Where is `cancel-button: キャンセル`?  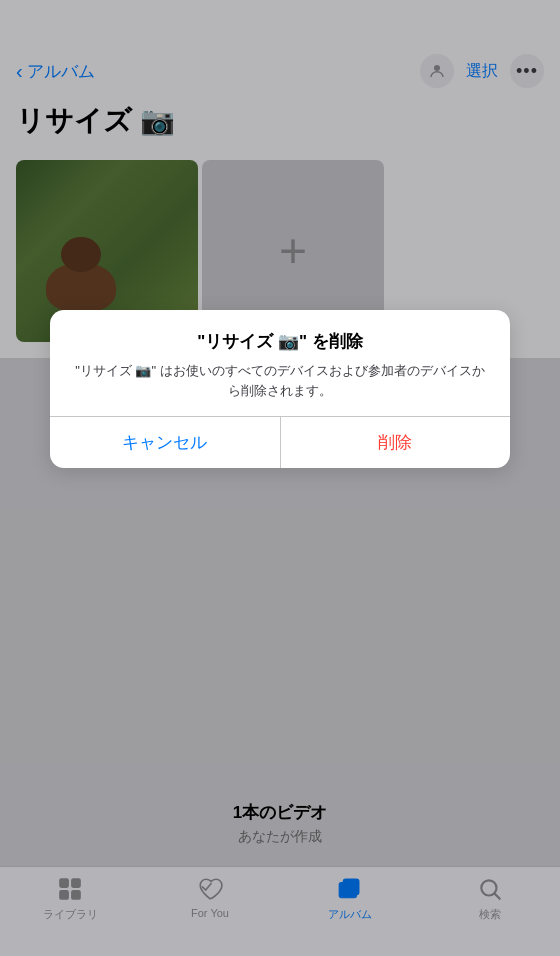 cancel-button: キャンセル is located at coordinates (165, 442).